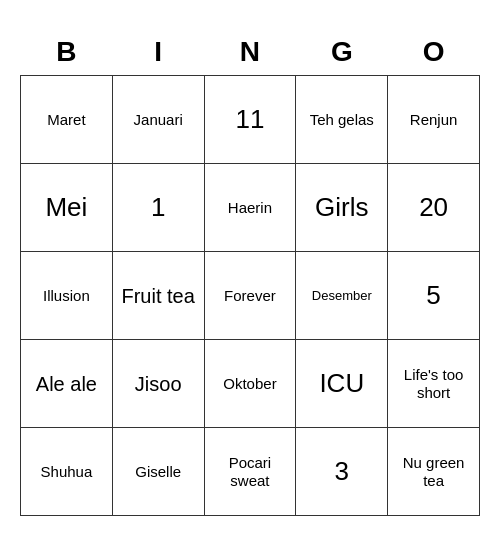  What do you see at coordinates (250, 296) in the screenshot?
I see `cell-r2-c2: Forever` at bounding box center [250, 296].